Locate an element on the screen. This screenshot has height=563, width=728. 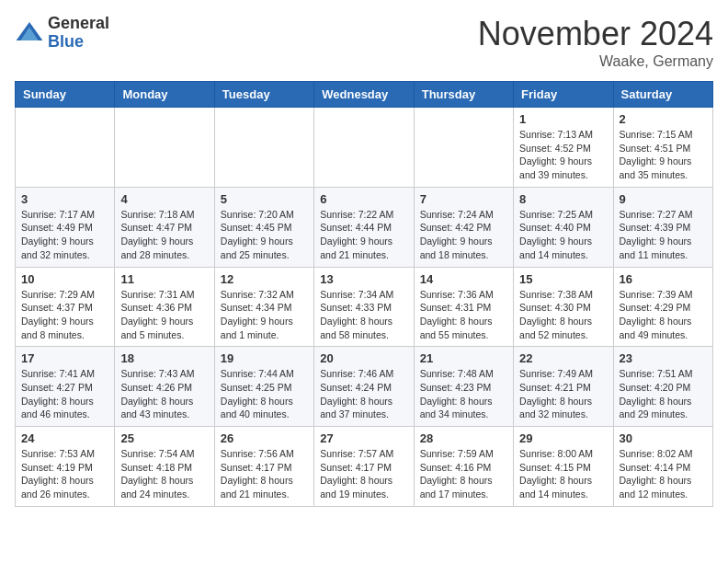
day-cell: 22Sunrise: 7:49 AM Sunset: 4:21 PM Dayli… is located at coordinates (563, 386).